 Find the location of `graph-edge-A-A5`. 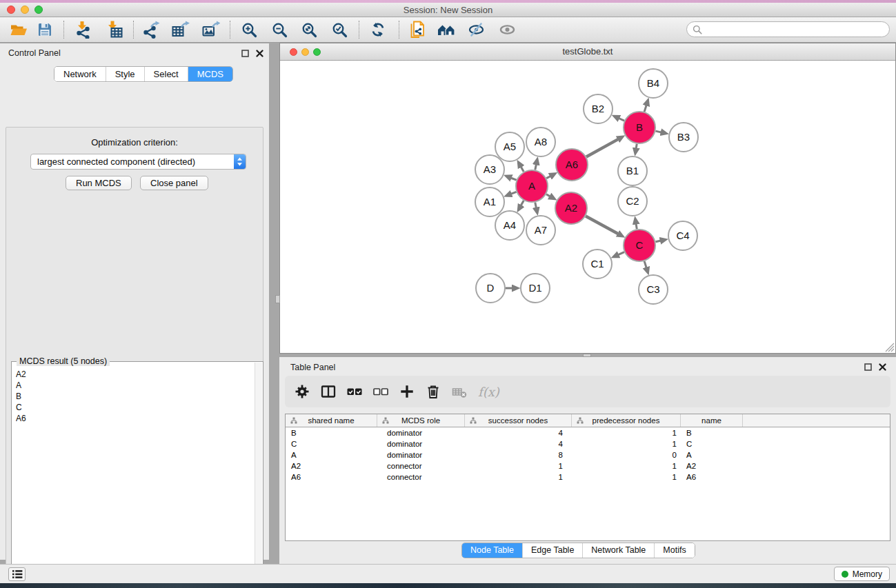

graph-edge-A-A5 is located at coordinates (522, 170).